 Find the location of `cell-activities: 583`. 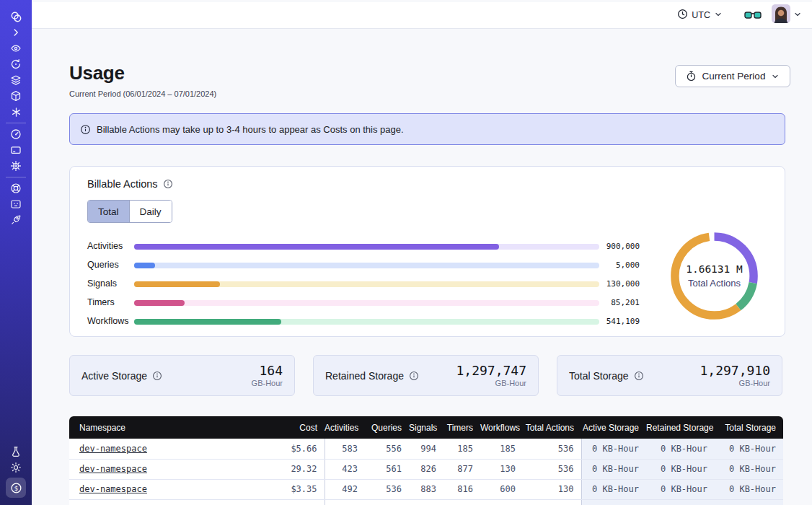

cell-activities: 583 is located at coordinates (345, 449).